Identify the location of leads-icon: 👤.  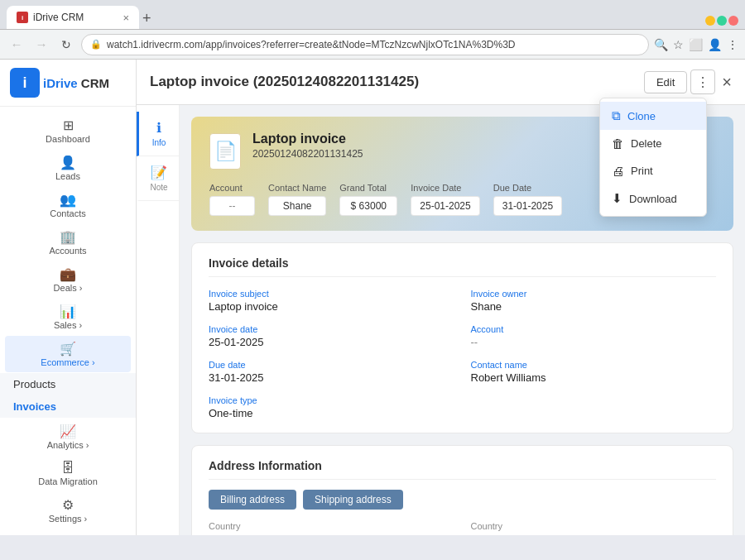
(68, 162).